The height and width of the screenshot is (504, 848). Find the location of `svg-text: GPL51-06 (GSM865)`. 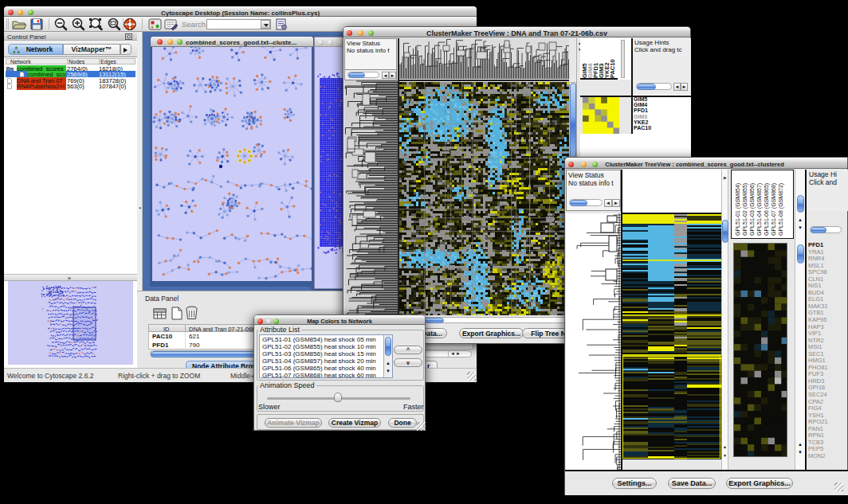

svg-text: GPL51-06 (GSM865) is located at coordinates (767, 209).